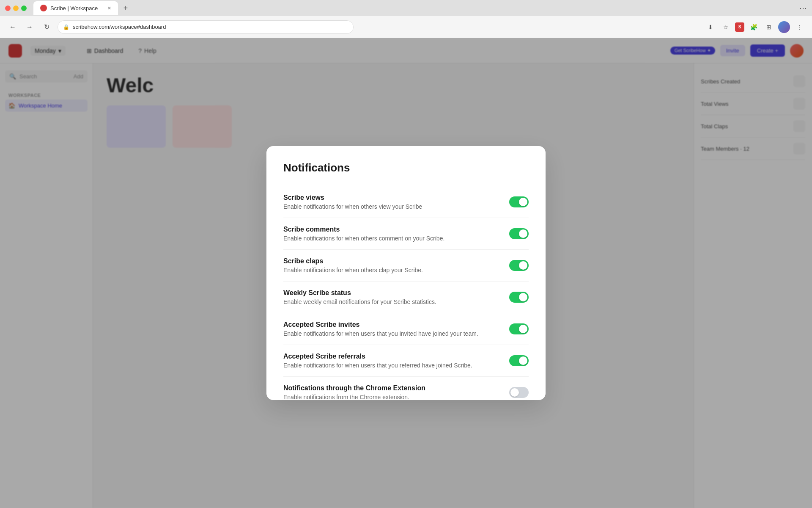 The height and width of the screenshot is (508, 812). What do you see at coordinates (391, 334) in the screenshot?
I see `notification-desc-accepted-invites: Enable notifications for when users that…` at bounding box center [391, 334].